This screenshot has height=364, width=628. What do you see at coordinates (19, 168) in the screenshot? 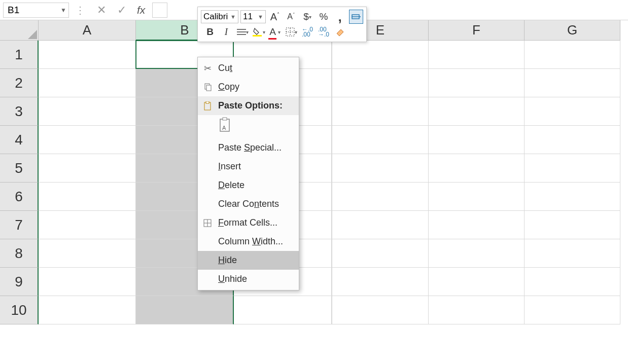
I see `row-header-5: 5` at bounding box center [19, 168].